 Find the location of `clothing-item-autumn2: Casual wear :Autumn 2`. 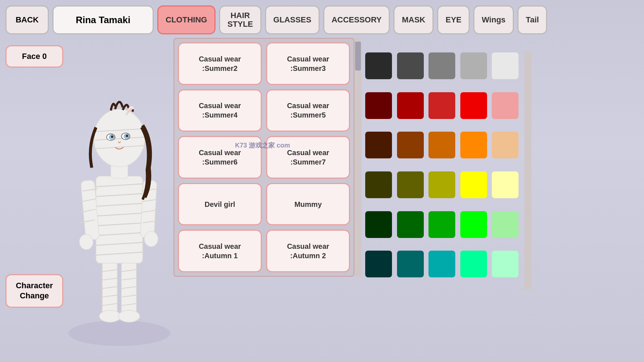

clothing-item-autumn2: Casual wear :Autumn 2 is located at coordinates (308, 251).